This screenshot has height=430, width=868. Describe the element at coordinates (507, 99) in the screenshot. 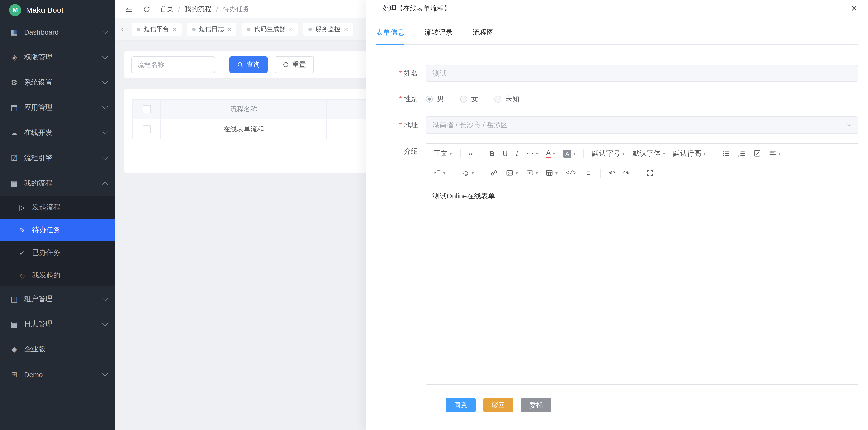

I see `radio-unknown: 未知` at that location.